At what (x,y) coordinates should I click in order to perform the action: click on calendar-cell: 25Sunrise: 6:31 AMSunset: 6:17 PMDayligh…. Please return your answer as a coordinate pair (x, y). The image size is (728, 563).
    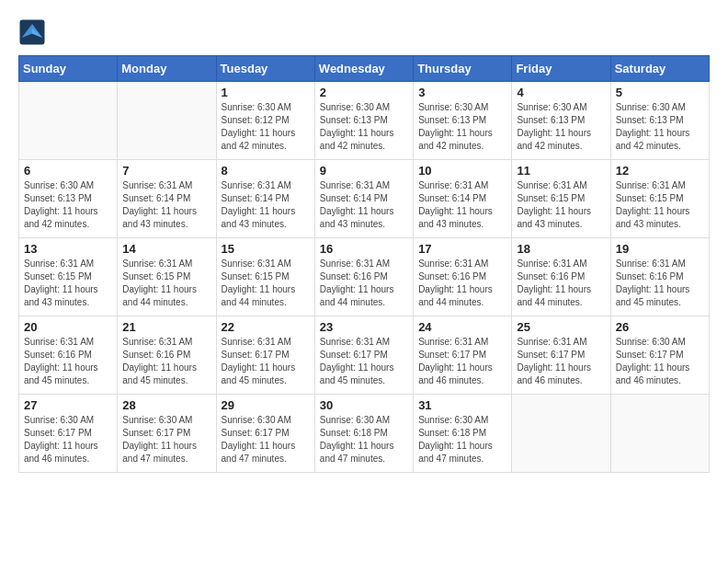
    Looking at the image, I should click on (561, 355).